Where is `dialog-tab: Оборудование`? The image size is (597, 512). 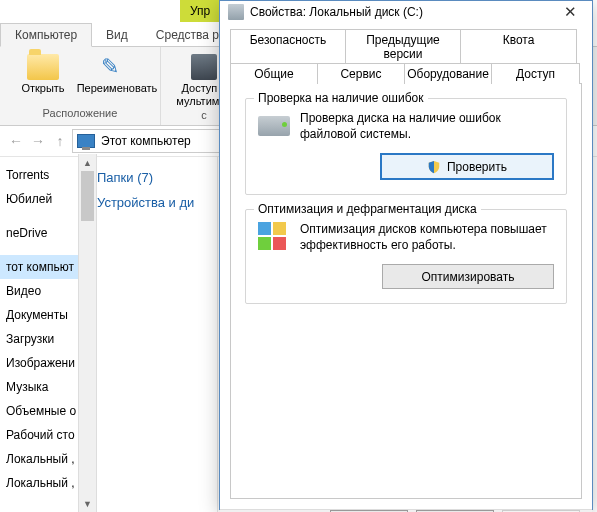
dialog-tab: Оборудование is located at coordinates (448, 74).